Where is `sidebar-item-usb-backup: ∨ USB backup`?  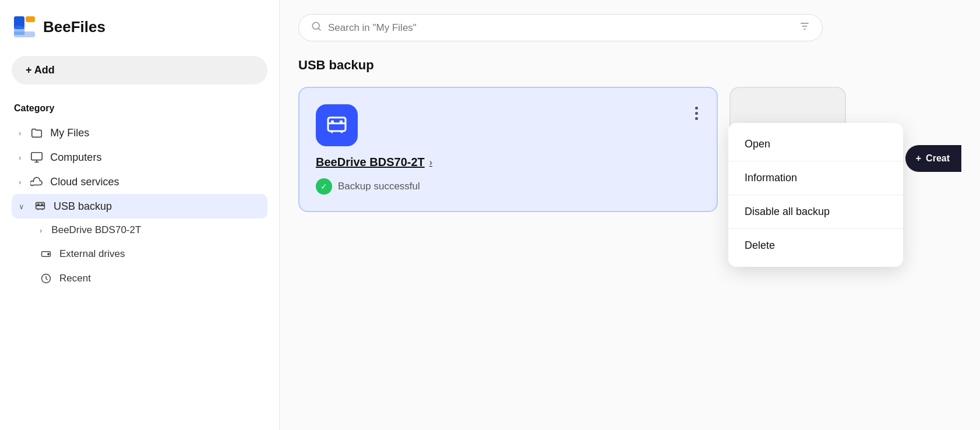 sidebar-item-usb-backup: ∨ USB backup is located at coordinates (140, 206).